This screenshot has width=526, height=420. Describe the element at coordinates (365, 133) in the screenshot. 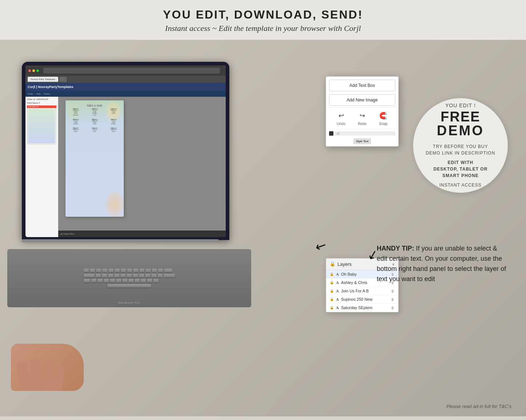

I see `font-size-input: 17` at that location.